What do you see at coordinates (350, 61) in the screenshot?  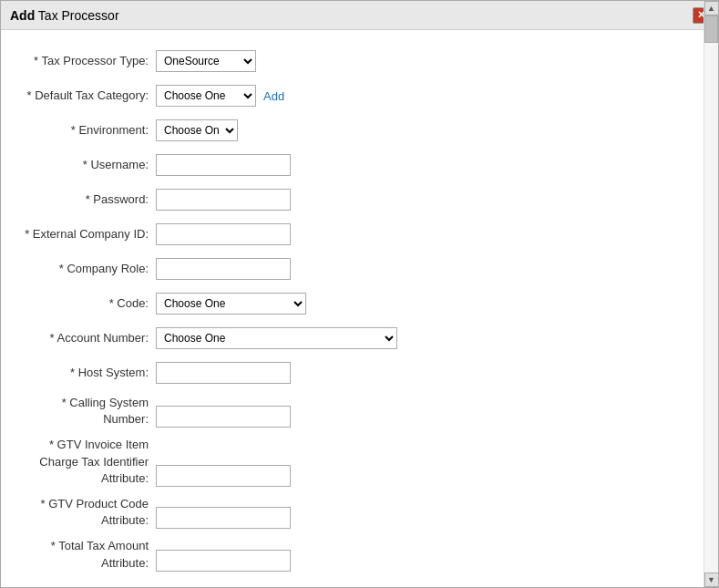 I see `row-tax-processor-type: * Tax Processor Type: OneSource` at bounding box center [350, 61].